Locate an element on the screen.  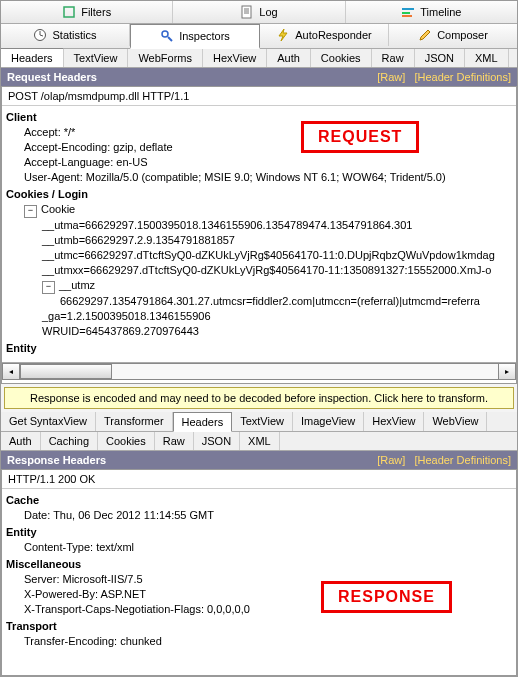
tab-label: Timeline is located at coordinates (440, 12).